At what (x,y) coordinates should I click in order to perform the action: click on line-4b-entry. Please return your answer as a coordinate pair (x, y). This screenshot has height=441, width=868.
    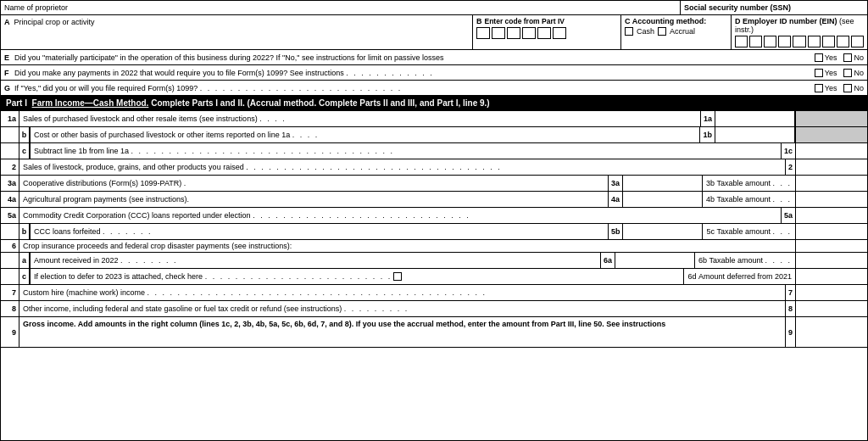
    Looking at the image, I should click on (831, 199).